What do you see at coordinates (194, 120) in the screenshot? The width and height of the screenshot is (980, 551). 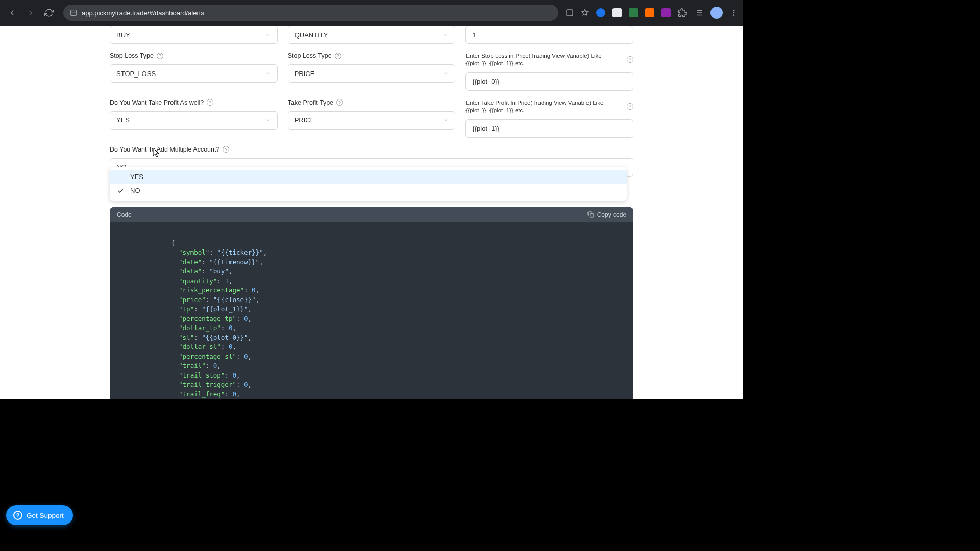 I see `take-profit-select: YES` at bounding box center [194, 120].